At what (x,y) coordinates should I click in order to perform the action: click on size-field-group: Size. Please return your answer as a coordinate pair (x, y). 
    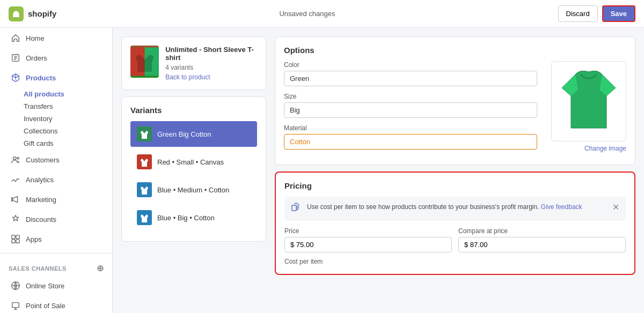
    Looking at the image, I should click on (411, 105).